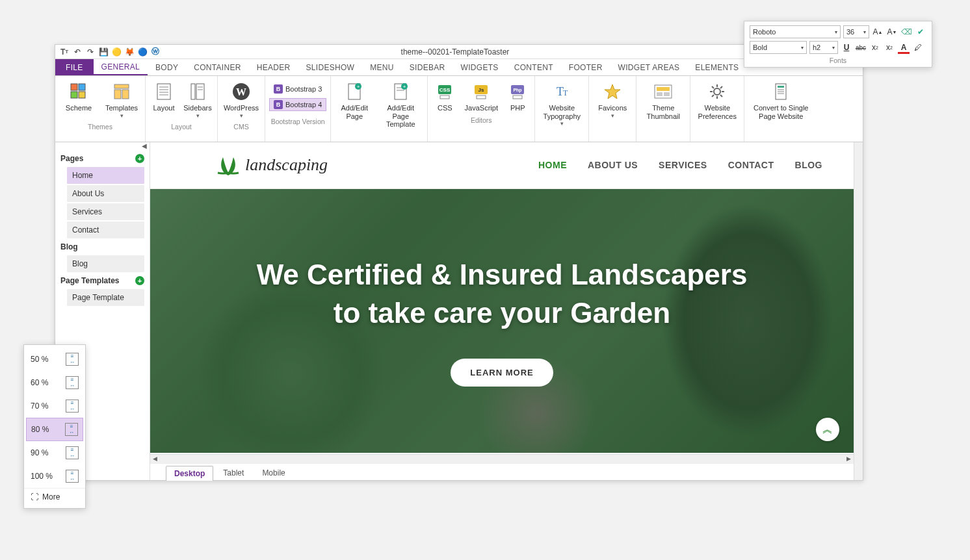 This screenshot has width=970, height=560. I want to click on page-item-blog: Blog, so click(105, 264).